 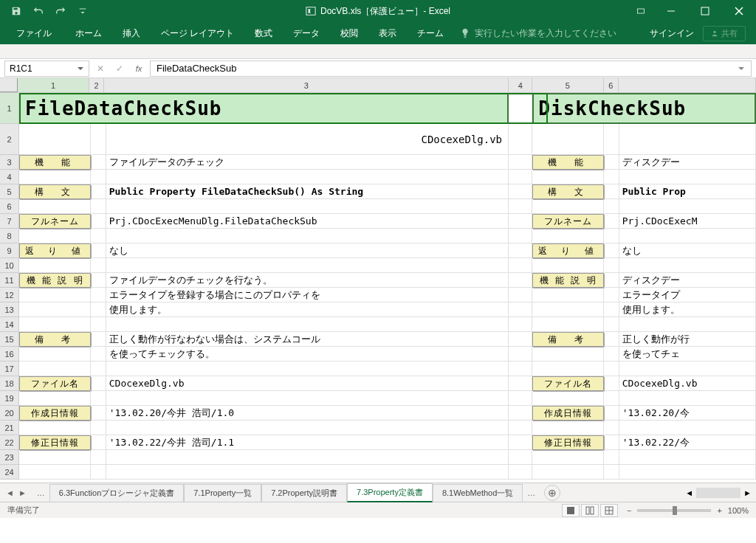 I want to click on cell: 修正日情報, so click(x=55, y=443).